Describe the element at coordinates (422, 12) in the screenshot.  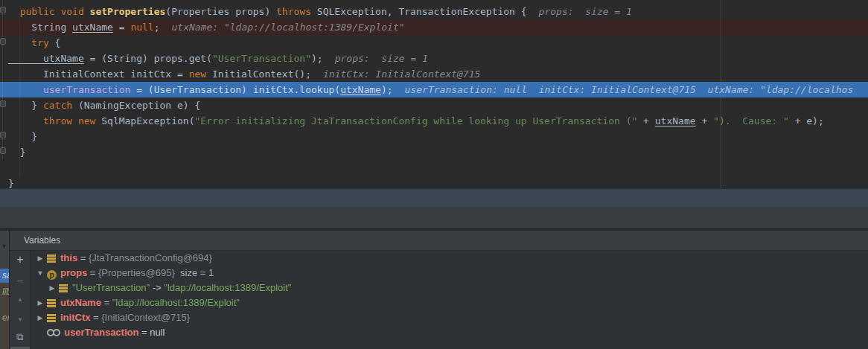
I see `code-token: SQLException, TransactionException {` at that location.